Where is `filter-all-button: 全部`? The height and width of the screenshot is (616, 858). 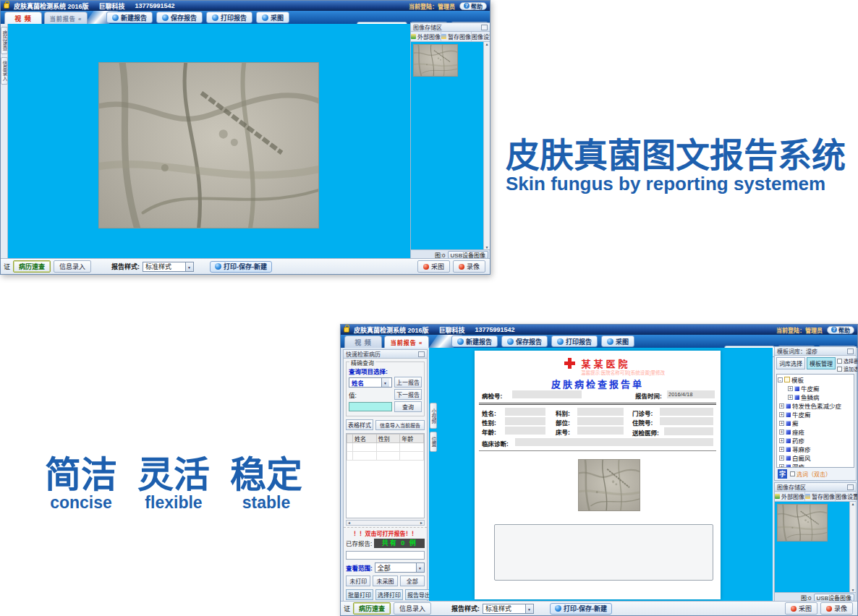
filter-all-button: 全部 is located at coordinates (412, 581).